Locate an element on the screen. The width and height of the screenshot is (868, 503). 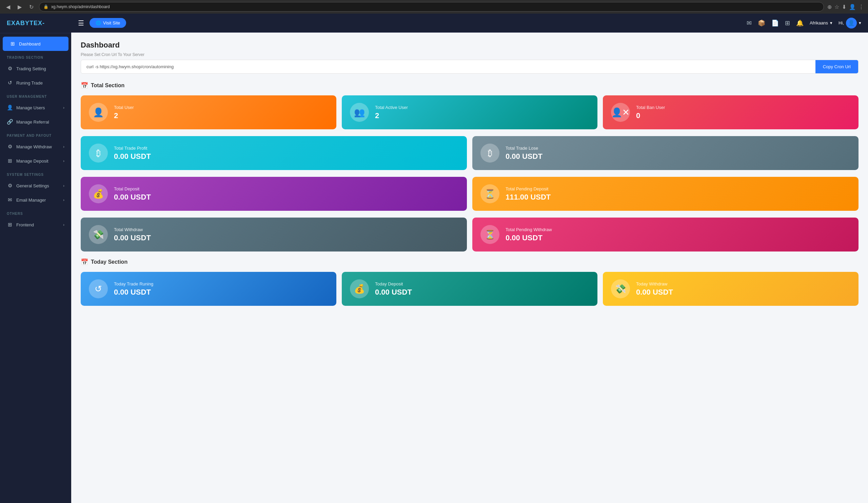
dashboard-icon: ⊞ is located at coordinates (12, 44).